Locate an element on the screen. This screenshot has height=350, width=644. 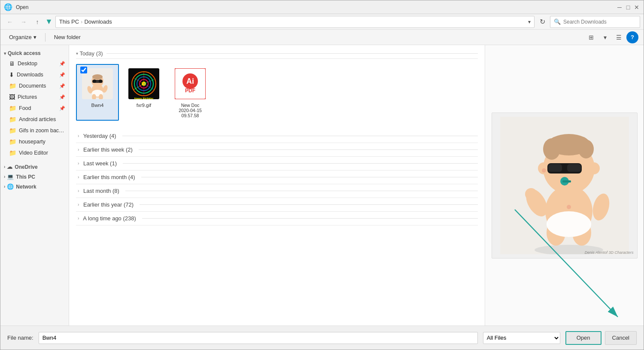
section-yesterday-header: › Yesterday (4) is located at coordinates (277, 136).